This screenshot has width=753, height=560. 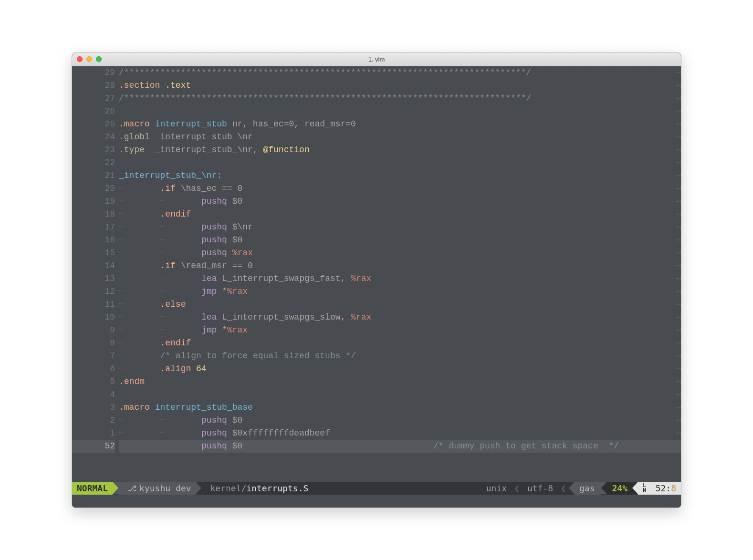 I want to click on line-number: 3, so click(x=94, y=407).